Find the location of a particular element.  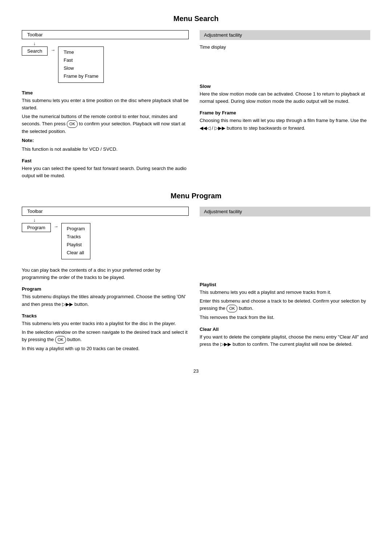

toolbar-box-program: Toolbar is located at coordinates (105, 211).